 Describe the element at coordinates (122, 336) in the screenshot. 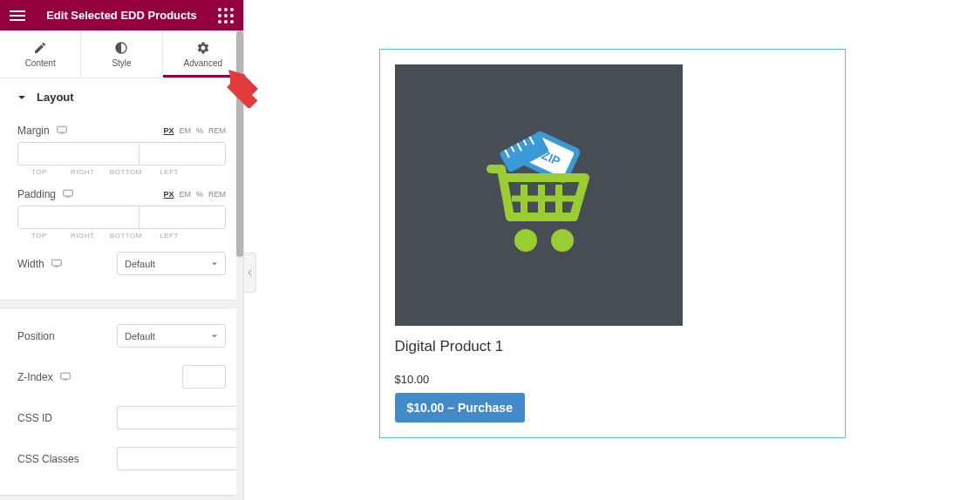

I see `control-position: Position Default` at that location.